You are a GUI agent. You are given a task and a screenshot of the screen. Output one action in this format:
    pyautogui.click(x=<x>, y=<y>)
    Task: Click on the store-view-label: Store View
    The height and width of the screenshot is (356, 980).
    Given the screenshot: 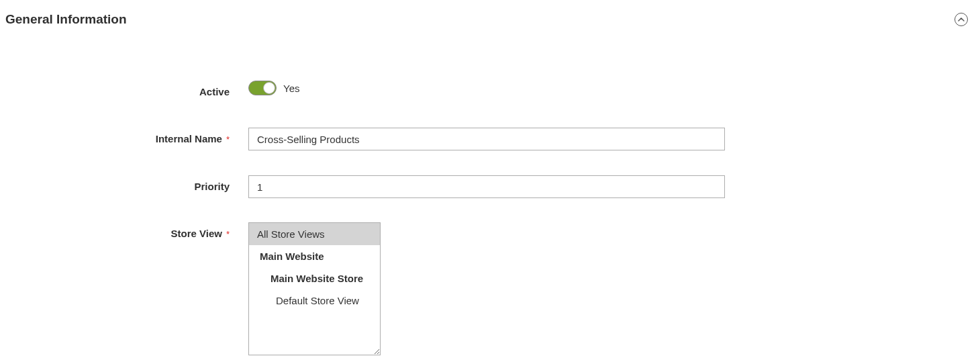 What is the action you would take?
    pyautogui.click(x=124, y=234)
    